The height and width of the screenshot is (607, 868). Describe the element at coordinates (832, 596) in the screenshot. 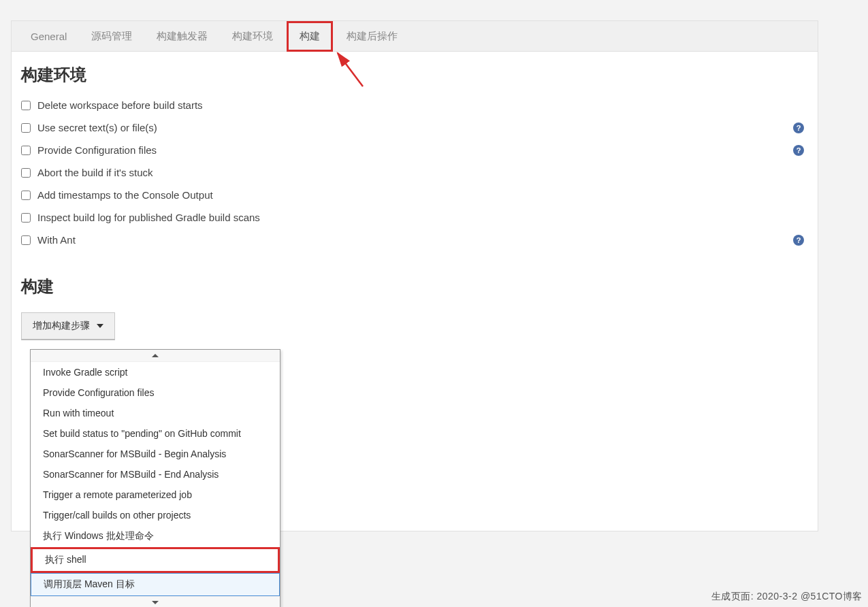

I see `footer-watermark: @51CTO博客` at that location.